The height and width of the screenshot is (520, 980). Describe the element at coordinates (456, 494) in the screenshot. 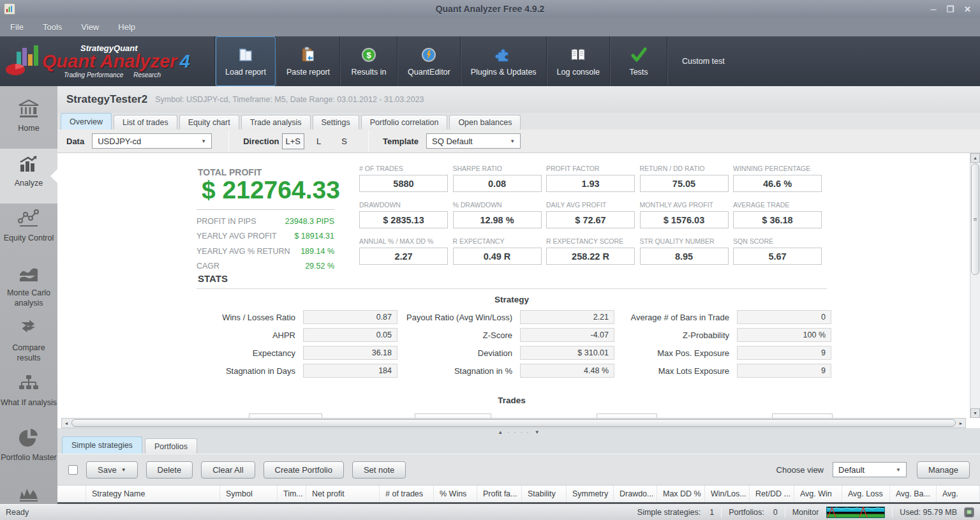

I see `column-header: % Wins` at that location.